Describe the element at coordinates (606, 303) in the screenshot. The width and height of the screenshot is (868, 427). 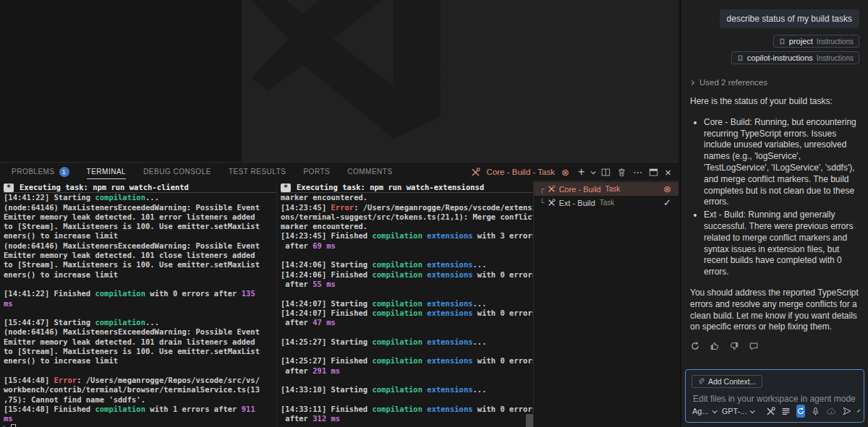
I see `terminal-tabs-list: ┌Core - BuildTask⊗└Ext - BuildTask✓` at that location.